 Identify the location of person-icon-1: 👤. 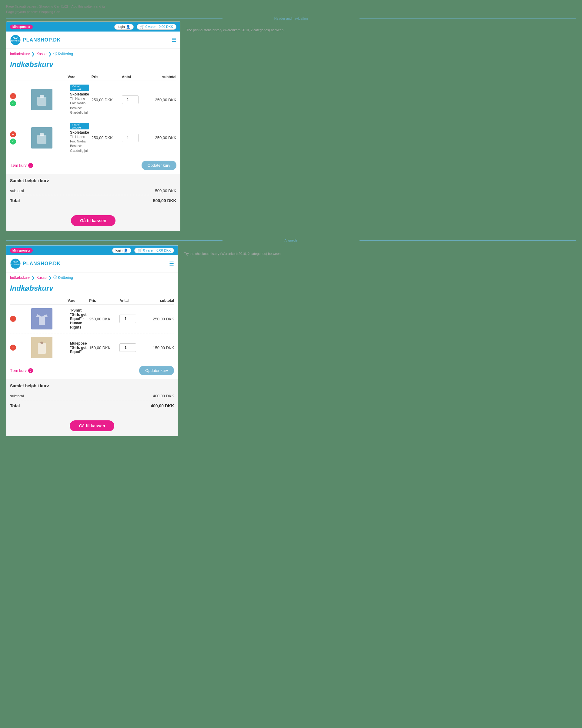
(128, 27).